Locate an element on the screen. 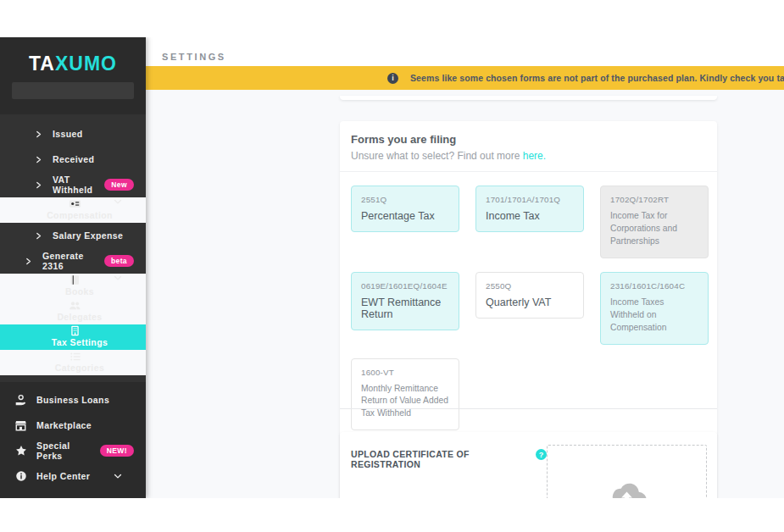 The height and width of the screenshot is (532, 784). warning-banner-text: Seems like some chosen forms are not par… is located at coordinates (597, 78).